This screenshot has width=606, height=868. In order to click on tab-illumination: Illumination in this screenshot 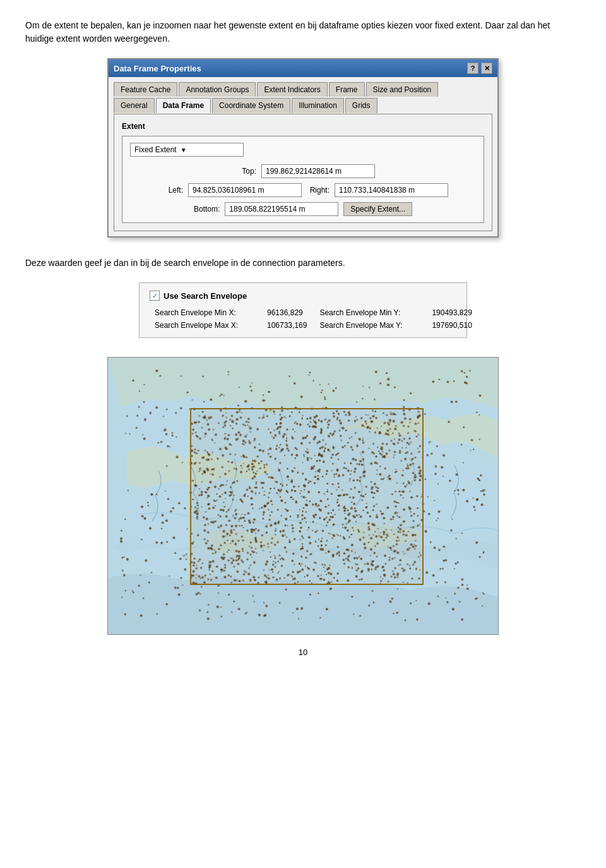, I will do `click(318, 105)`.